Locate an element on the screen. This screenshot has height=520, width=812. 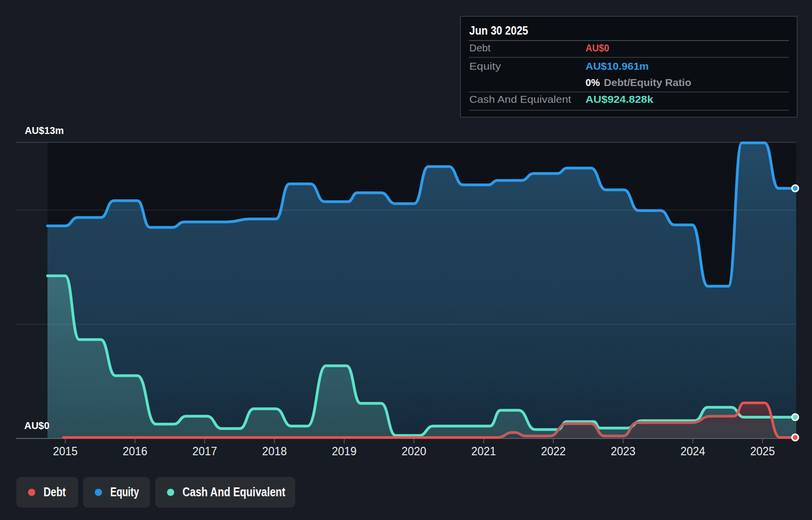
svg-text: 2022 is located at coordinates (553, 451).